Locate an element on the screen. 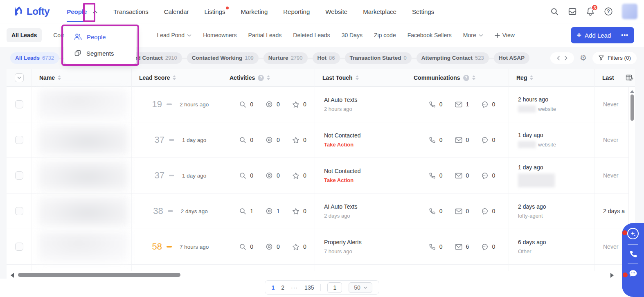  tab-facebook-sellers: Facebook Sellers is located at coordinates (430, 35).